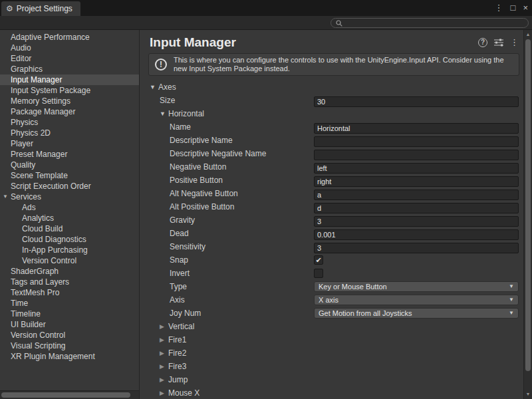 The image size is (532, 399). I want to click on sidebar-item-analytics: Analytics, so click(69, 218).